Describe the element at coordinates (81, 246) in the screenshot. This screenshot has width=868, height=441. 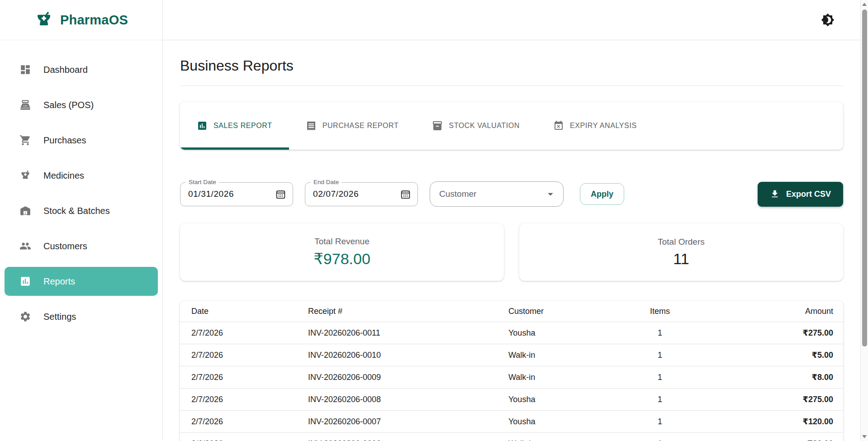
I see `sidebar-item-customers: Customers` at that location.